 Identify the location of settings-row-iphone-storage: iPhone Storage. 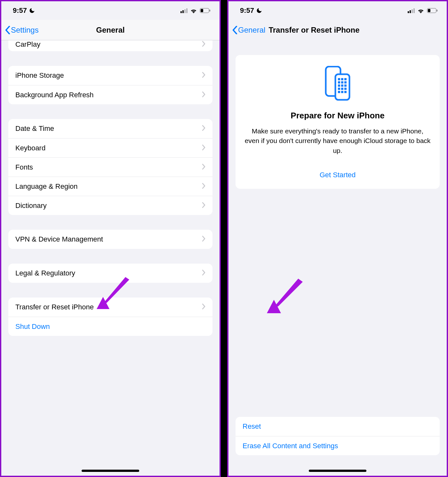
(110, 76).